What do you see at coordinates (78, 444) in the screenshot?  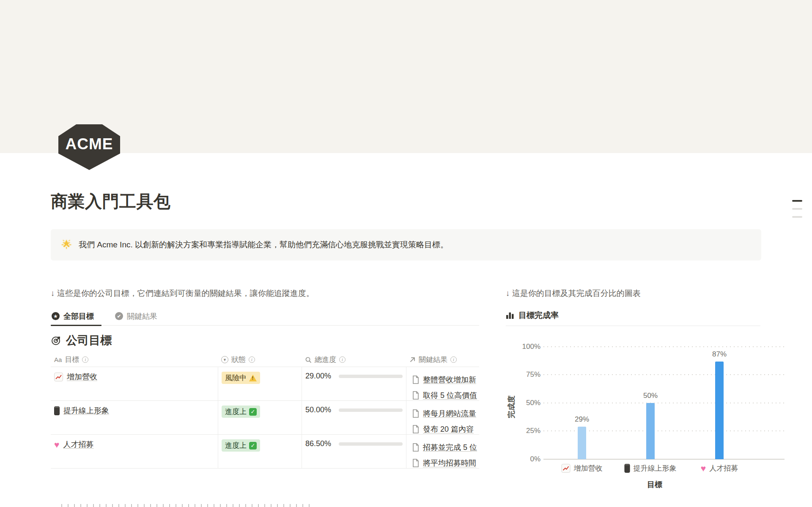 I see `goal-link-text: 人才招募` at bounding box center [78, 444].